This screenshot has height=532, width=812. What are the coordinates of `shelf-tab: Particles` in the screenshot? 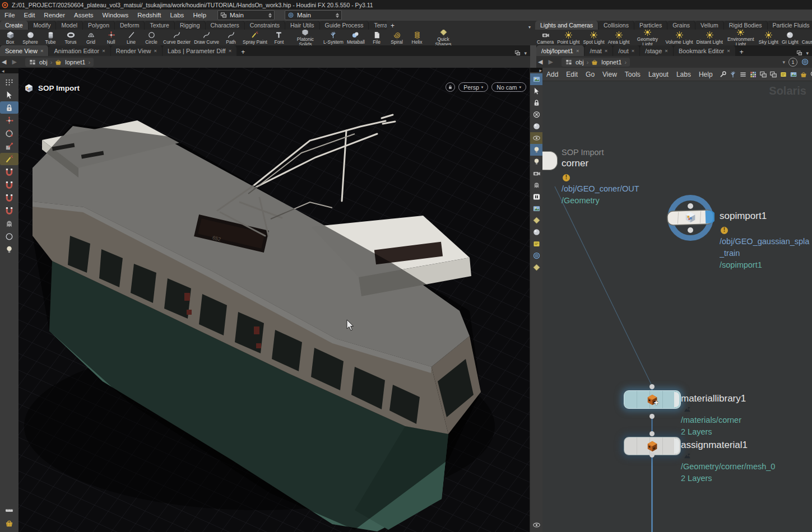 It's located at (651, 25).